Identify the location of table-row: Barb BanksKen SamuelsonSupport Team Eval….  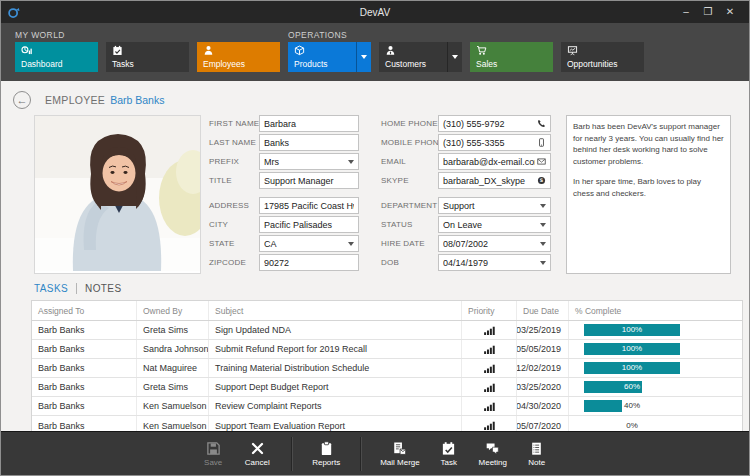
(387, 424).